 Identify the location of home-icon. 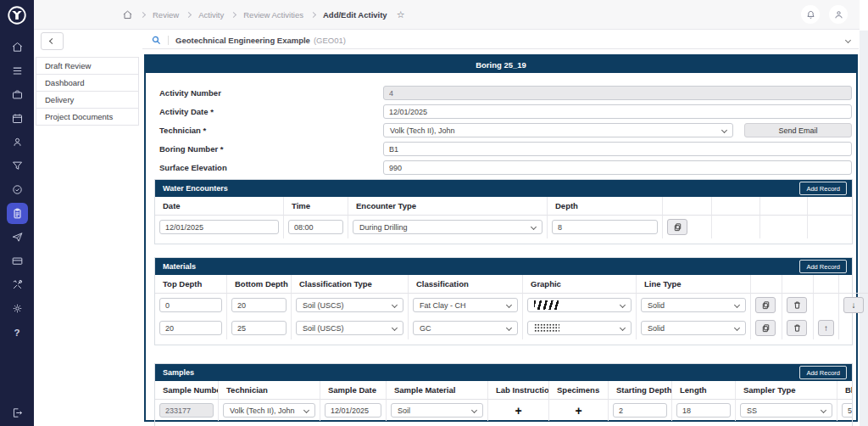
(17, 48).